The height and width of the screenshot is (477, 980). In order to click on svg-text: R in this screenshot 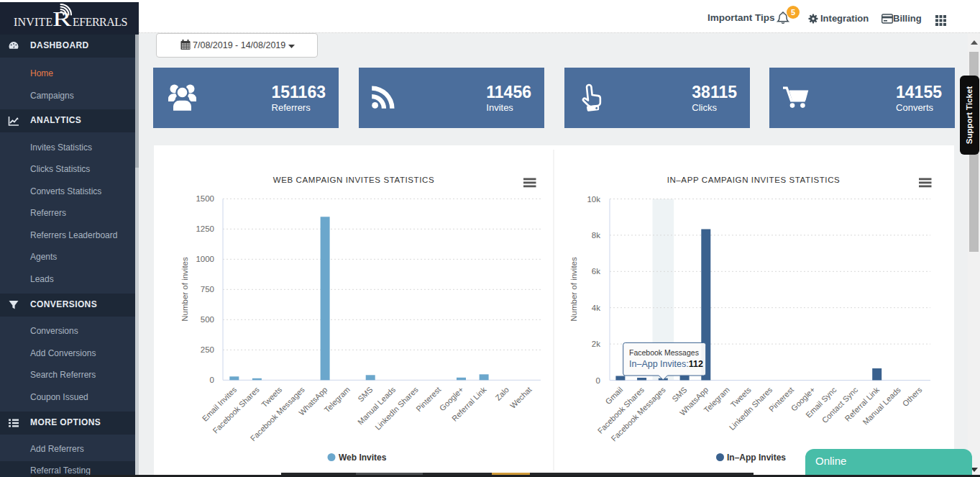, I will do `click(62, 19)`.